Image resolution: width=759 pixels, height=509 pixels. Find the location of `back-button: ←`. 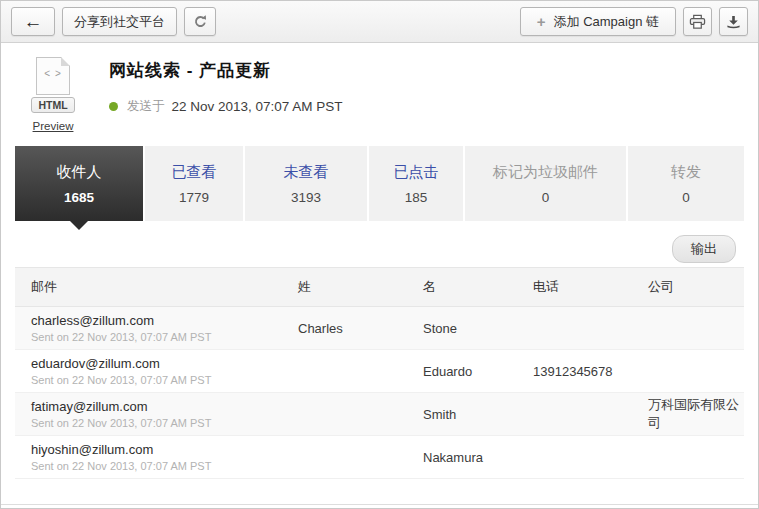

back-button: ← is located at coordinates (33, 22).